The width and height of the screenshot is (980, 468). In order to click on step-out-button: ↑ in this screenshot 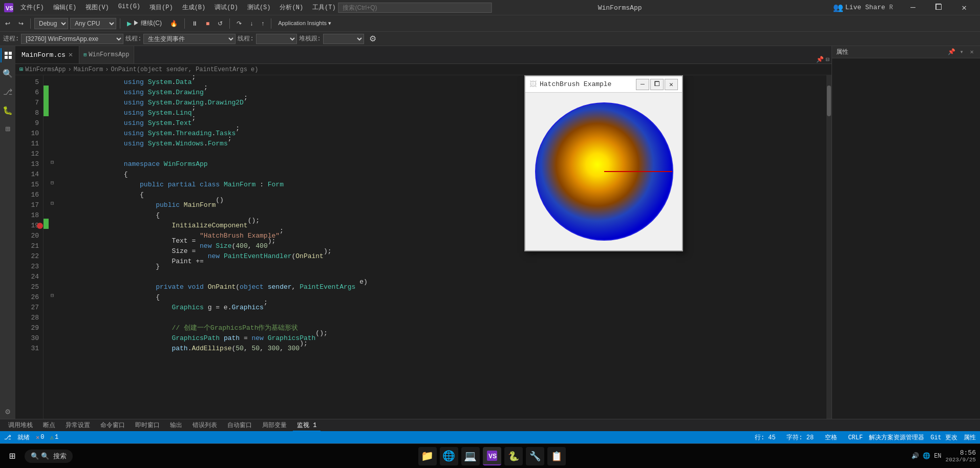, I will do `click(263, 24)`.